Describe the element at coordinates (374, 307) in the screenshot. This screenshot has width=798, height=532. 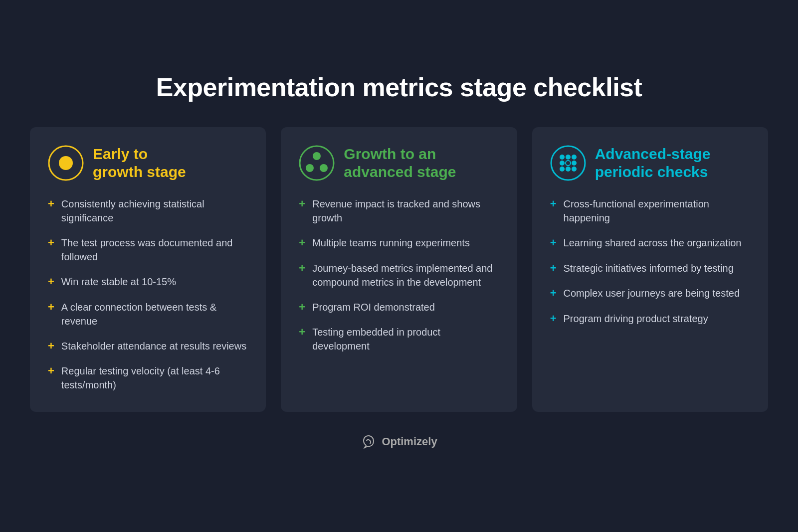
I see `item-text: Program ROI demonstrated` at that location.